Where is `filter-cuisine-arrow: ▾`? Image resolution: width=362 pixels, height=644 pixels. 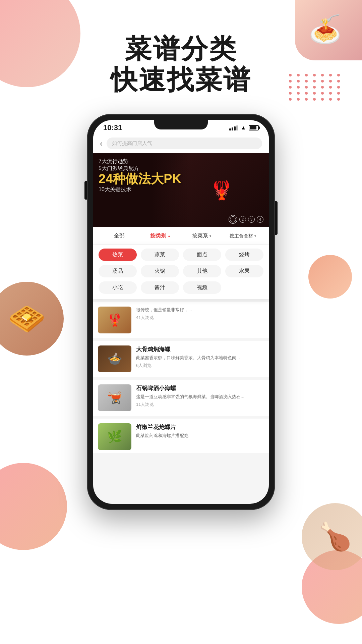 filter-cuisine-arrow: ▾ is located at coordinates (210, 236).